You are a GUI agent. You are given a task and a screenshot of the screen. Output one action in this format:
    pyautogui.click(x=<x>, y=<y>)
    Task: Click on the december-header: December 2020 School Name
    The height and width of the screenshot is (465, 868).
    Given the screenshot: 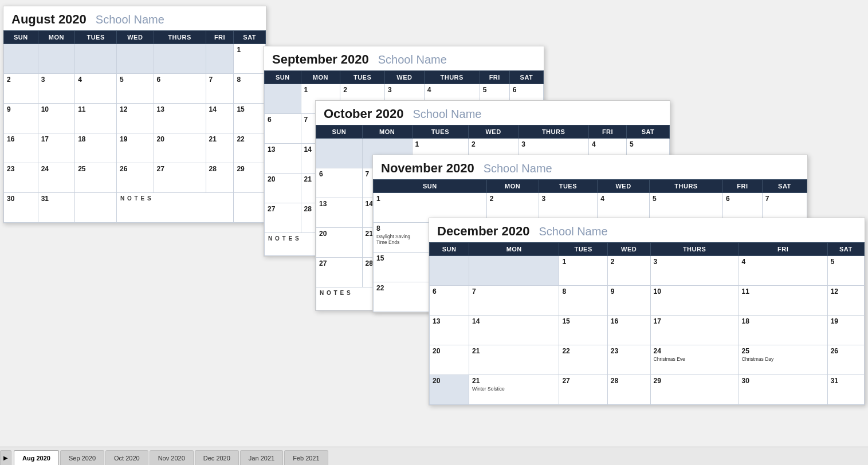 What is the action you would take?
    pyautogui.click(x=647, y=230)
    